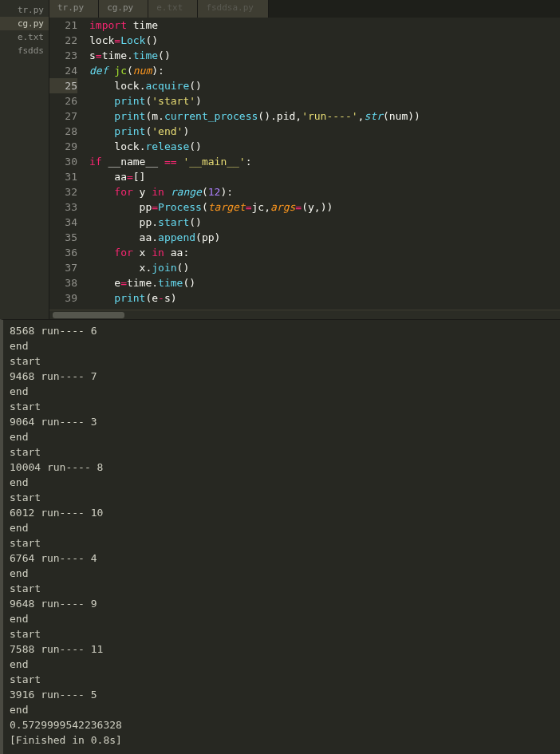 The image size is (560, 754). Describe the element at coordinates (325, 147) in the screenshot. I see `code-line: lock.release()` at that location.